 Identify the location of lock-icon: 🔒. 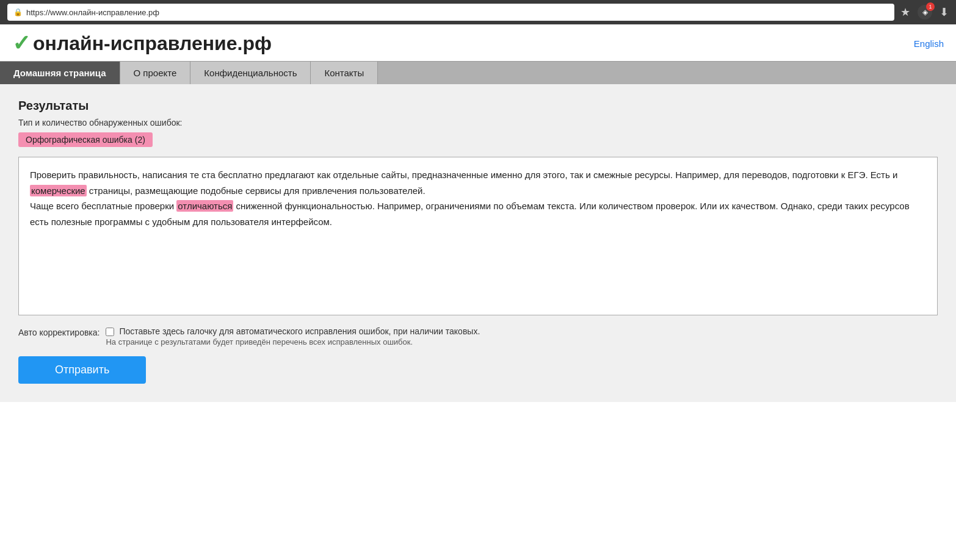
(18, 12).